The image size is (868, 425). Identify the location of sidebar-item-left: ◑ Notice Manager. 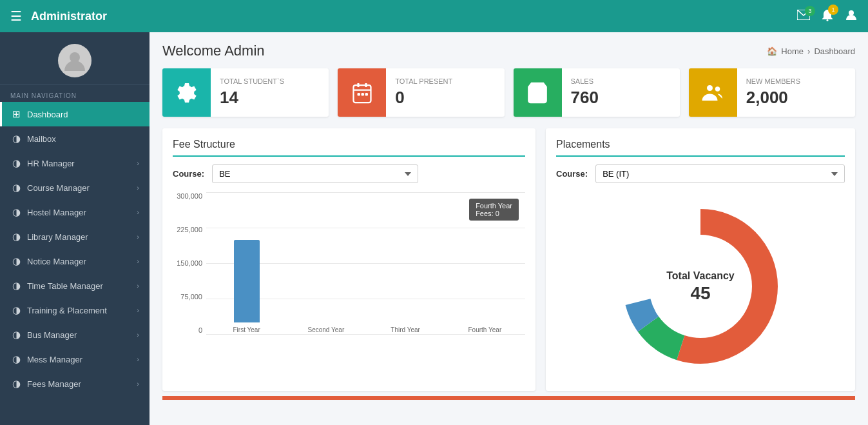
(49, 261).